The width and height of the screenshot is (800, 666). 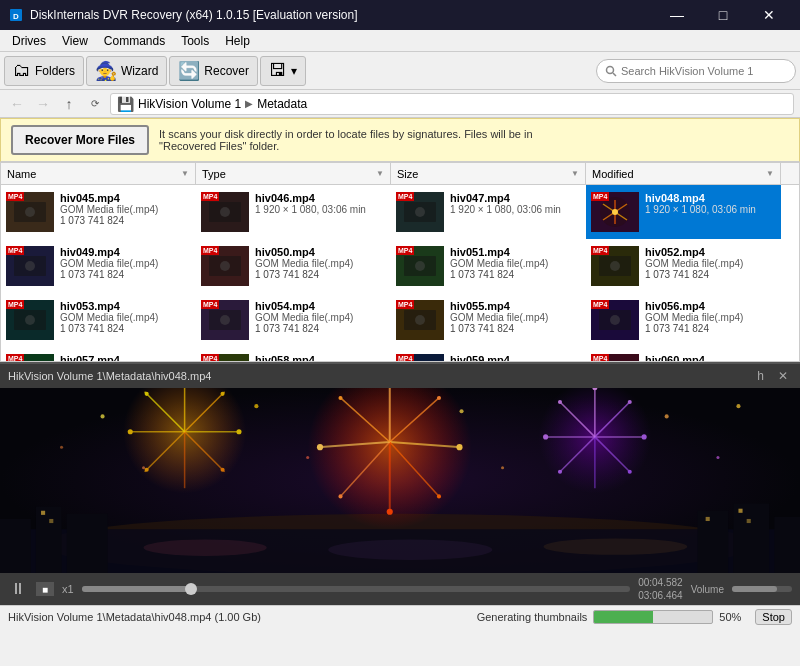 I want to click on breadcrumb-drive: HikVision Volume 1, so click(x=190, y=104).